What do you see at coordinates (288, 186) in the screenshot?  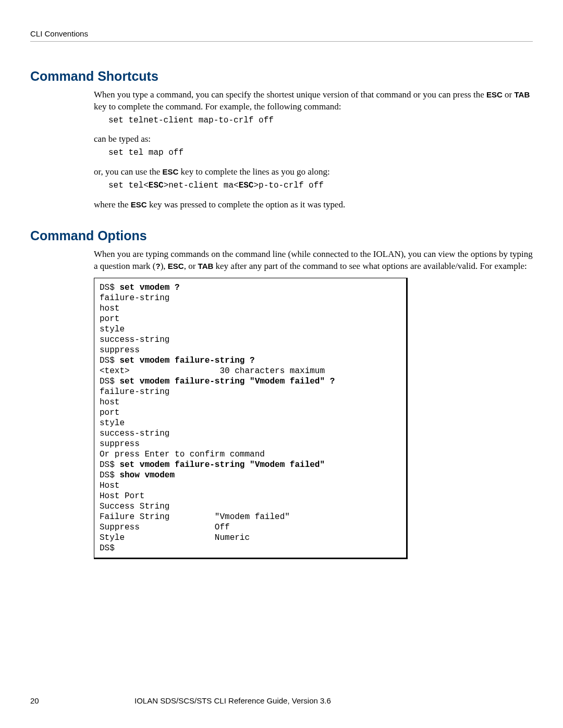 I see `text: >p-to-crlf off` at bounding box center [288, 186].